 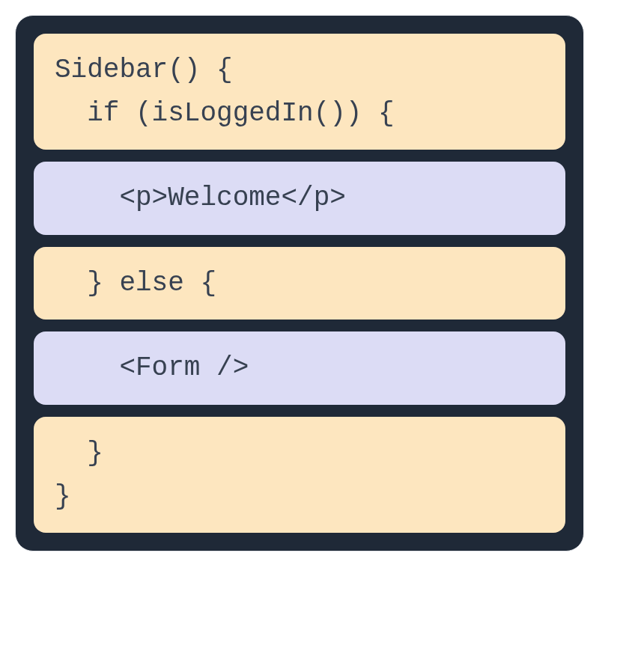 What do you see at coordinates (300, 198) in the screenshot?
I see `code-block-2: <p>Welcome</p>` at bounding box center [300, 198].